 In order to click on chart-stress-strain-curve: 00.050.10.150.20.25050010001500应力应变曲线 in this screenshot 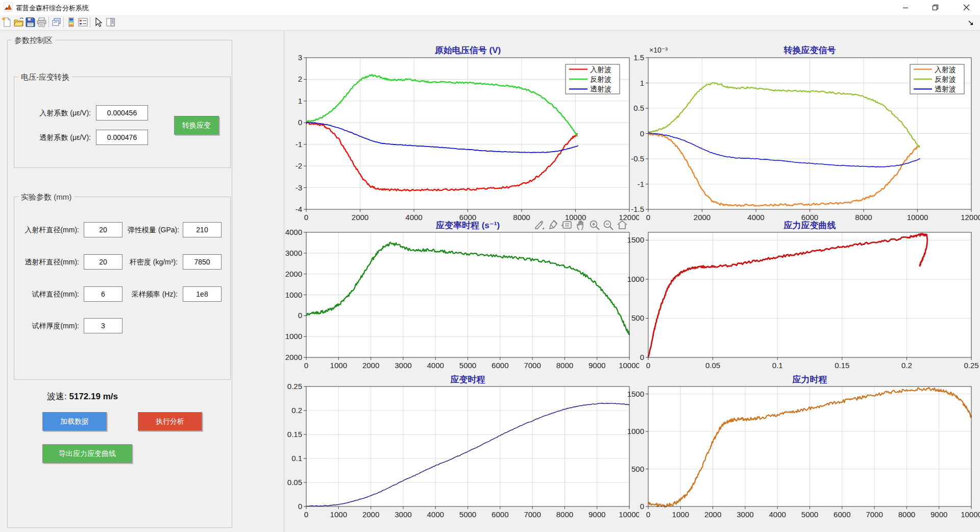, I will do `click(802, 297)`.